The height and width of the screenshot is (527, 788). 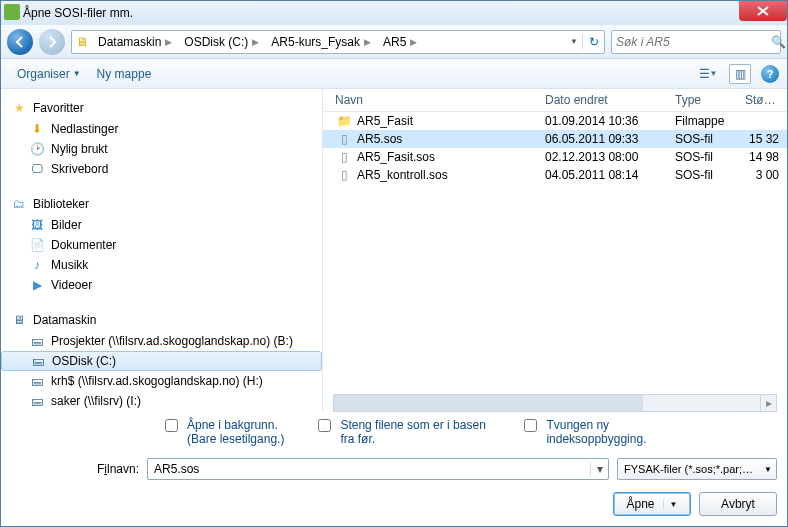 I want to click on col-name: Navn, so click(x=440, y=100).